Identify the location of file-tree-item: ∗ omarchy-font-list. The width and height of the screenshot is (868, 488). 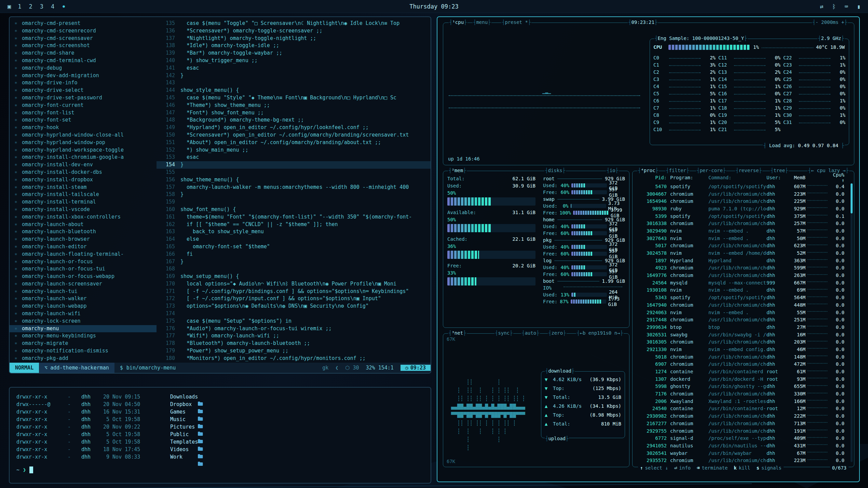
(83, 113).